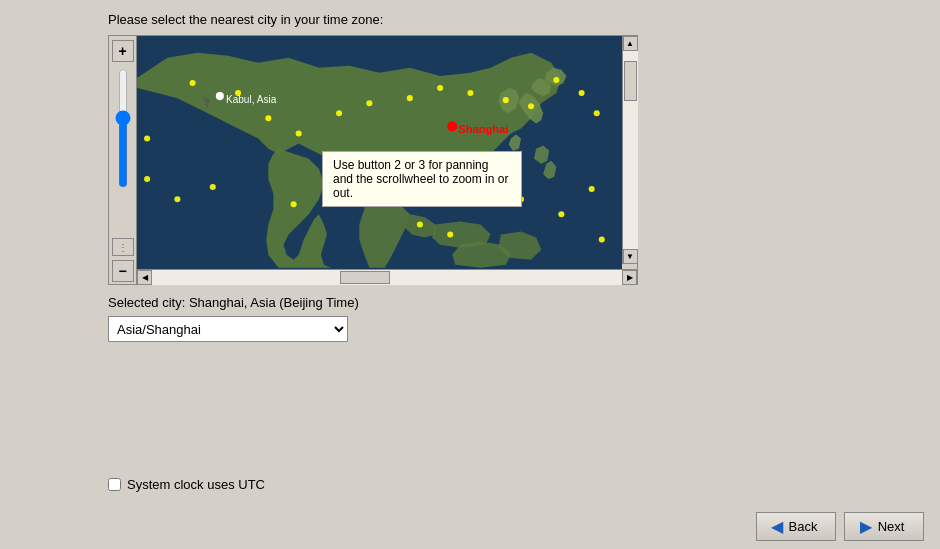  I want to click on next-icon: ▶, so click(866, 526).